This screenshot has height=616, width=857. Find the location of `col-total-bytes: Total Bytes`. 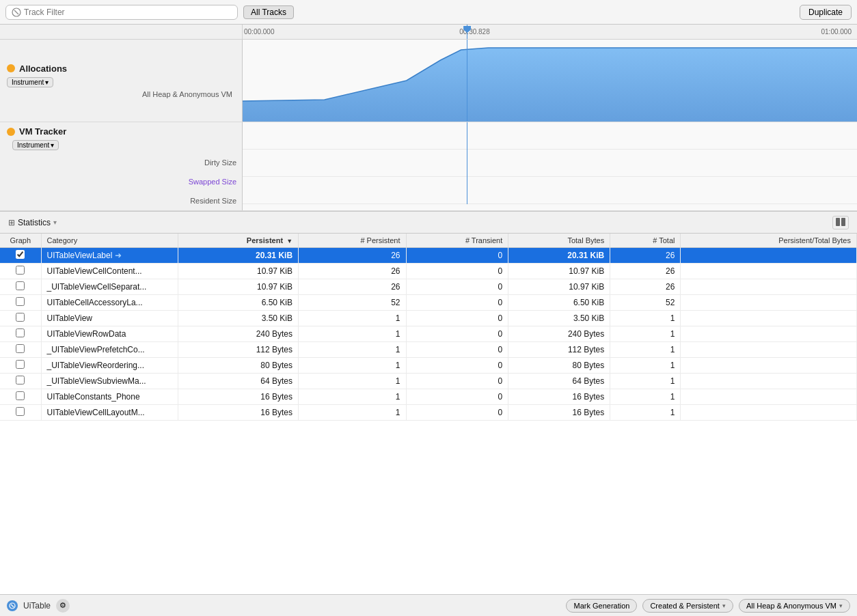

col-total-bytes: Total Bytes is located at coordinates (559, 240).